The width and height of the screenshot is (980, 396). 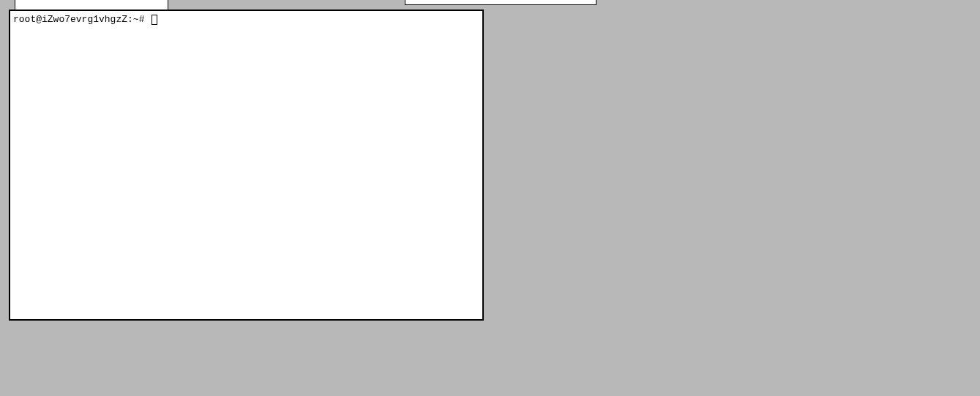 I want to click on top-panel-fragment, so click(x=501, y=3).